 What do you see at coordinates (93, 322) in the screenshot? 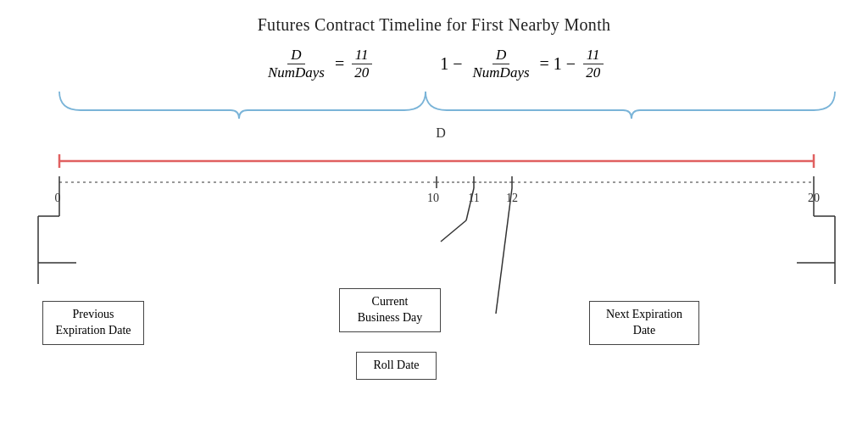
I see `previous-expiration-text: PreviousExpiration Date` at bounding box center [93, 322].